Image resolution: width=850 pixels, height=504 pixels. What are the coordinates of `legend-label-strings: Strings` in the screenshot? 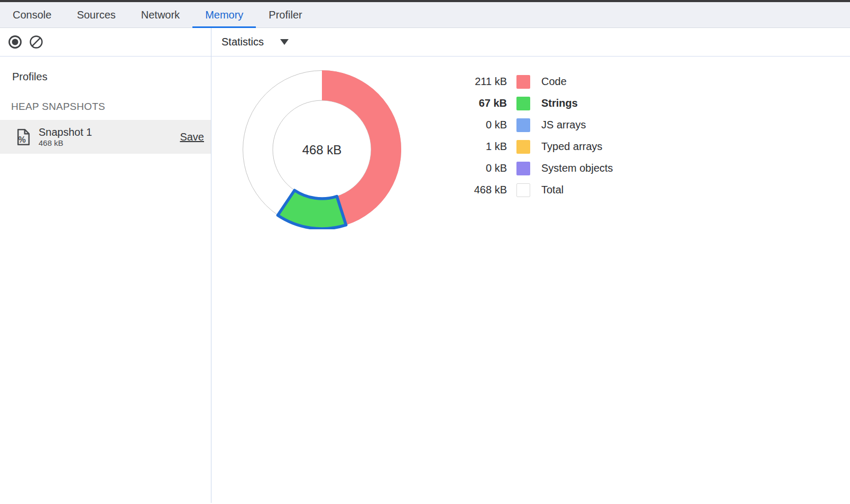 It's located at (559, 104).